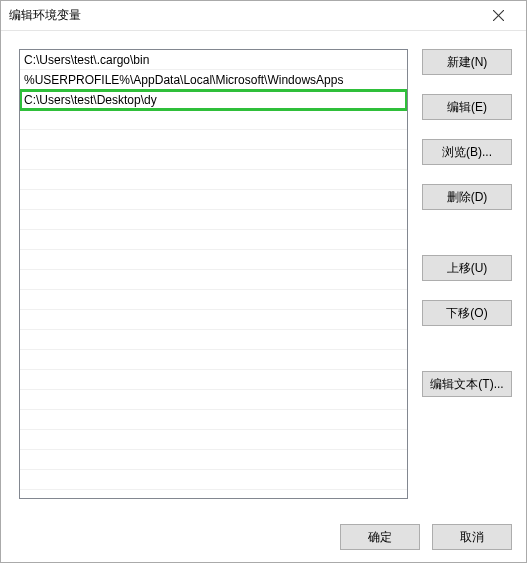 This screenshot has height=563, width=527. What do you see at coordinates (467, 384) in the screenshot?
I see `edittext-button: 编辑文本(T)...` at bounding box center [467, 384].